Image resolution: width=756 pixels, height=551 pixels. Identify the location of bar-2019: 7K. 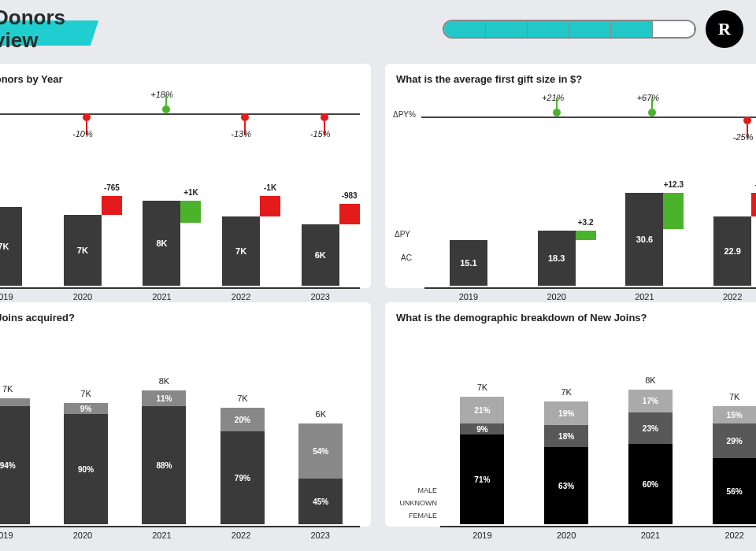
(11, 246).